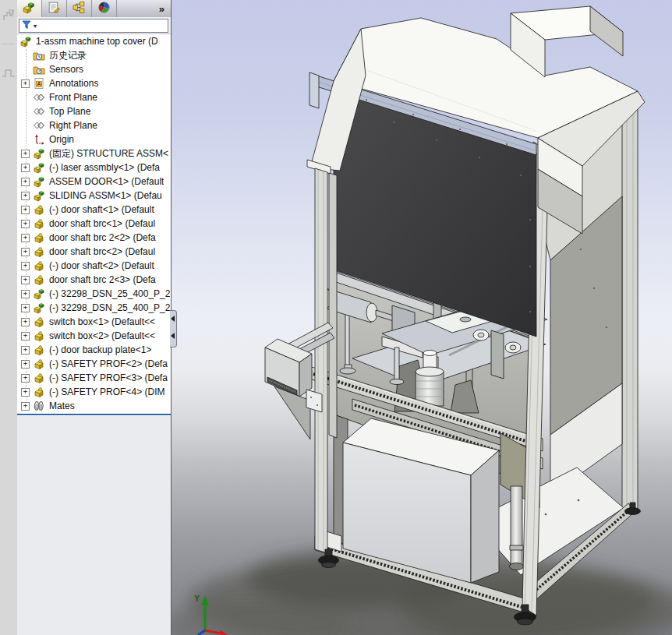 The image size is (672, 635). What do you see at coordinates (94, 322) in the screenshot?
I see `tree-item-switch-box-1: +switch box<1> (Default<<` at bounding box center [94, 322].